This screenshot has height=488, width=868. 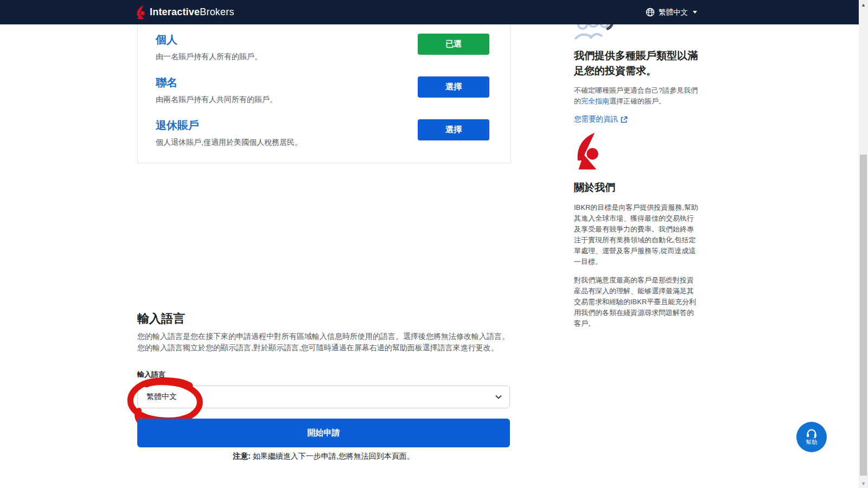 What do you see at coordinates (595, 32) in the screenshot?
I see `people-group-icon` at bounding box center [595, 32].